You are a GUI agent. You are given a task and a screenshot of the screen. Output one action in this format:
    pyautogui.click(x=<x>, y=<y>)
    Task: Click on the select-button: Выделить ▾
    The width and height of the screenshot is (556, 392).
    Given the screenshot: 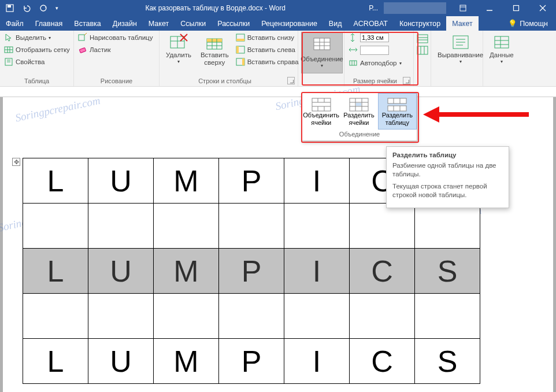 What is the action you would take?
    pyautogui.click(x=37, y=38)
    